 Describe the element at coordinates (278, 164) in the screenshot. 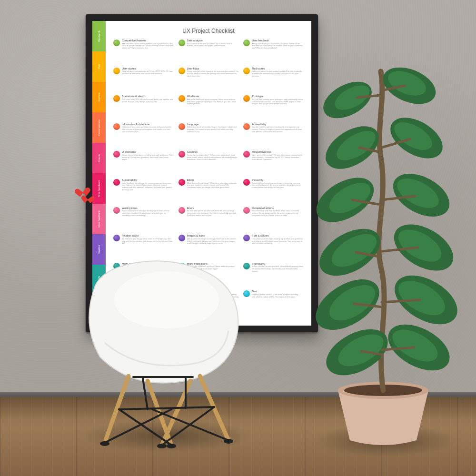

I see `item-text: ResponsivenessCan I see it on my mobile?…` at that location.